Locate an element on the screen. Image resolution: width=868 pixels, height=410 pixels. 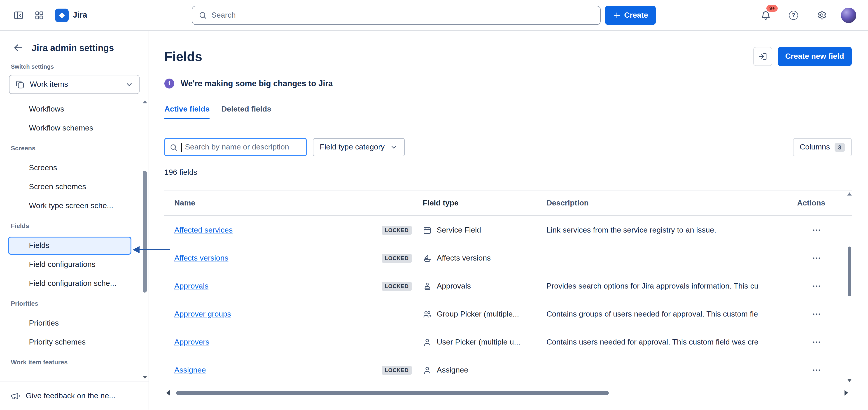
table-horizontal-scrollbar is located at coordinates (508, 393).